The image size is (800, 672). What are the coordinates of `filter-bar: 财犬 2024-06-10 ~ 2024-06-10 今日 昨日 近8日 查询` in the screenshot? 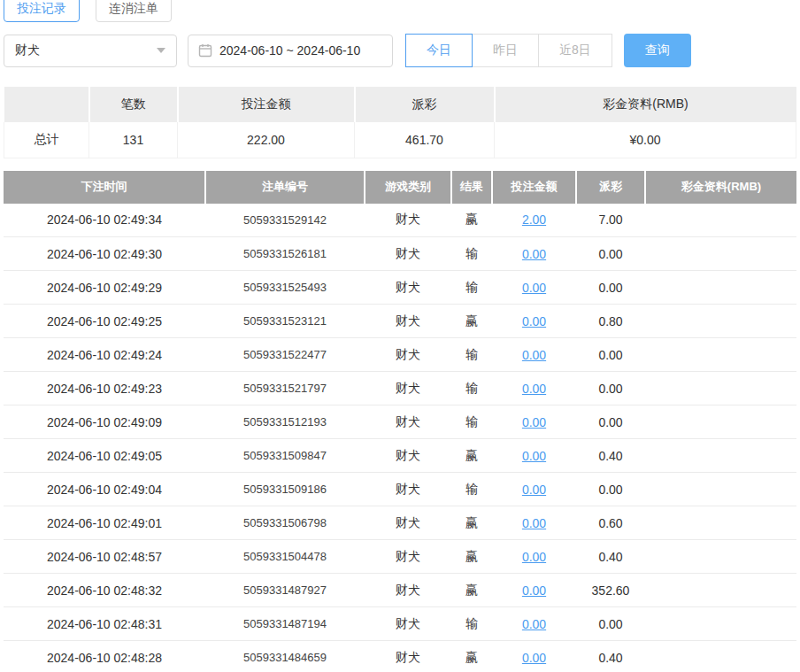 It's located at (400, 50).